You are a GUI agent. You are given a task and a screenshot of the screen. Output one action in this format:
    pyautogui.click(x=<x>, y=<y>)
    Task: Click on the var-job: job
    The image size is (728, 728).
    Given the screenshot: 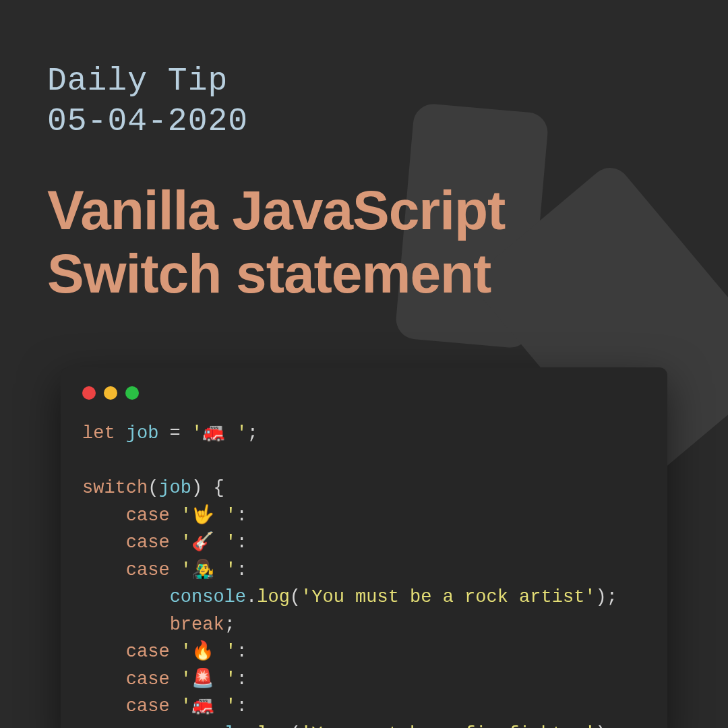 What is the action you would take?
    pyautogui.click(x=143, y=433)
    